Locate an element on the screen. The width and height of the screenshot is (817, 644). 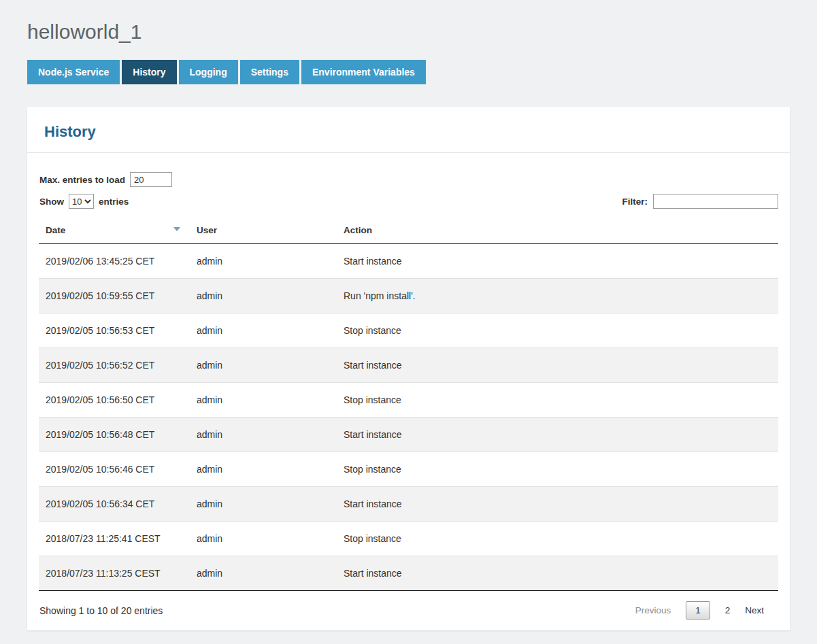
header-row: Date User Action is located at coordinates (408, 232).